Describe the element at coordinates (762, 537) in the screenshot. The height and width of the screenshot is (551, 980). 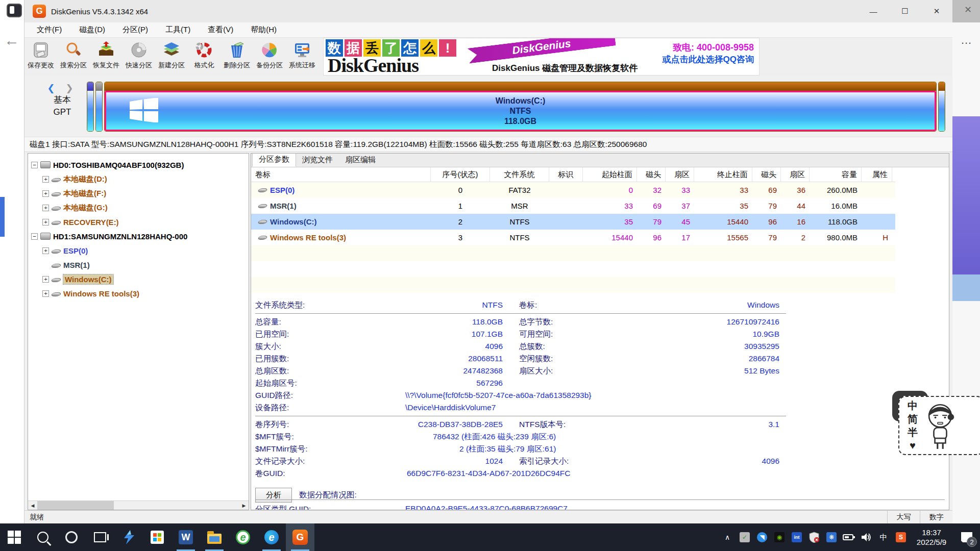
I see `tray-messenger-icon: ◥` at that location.